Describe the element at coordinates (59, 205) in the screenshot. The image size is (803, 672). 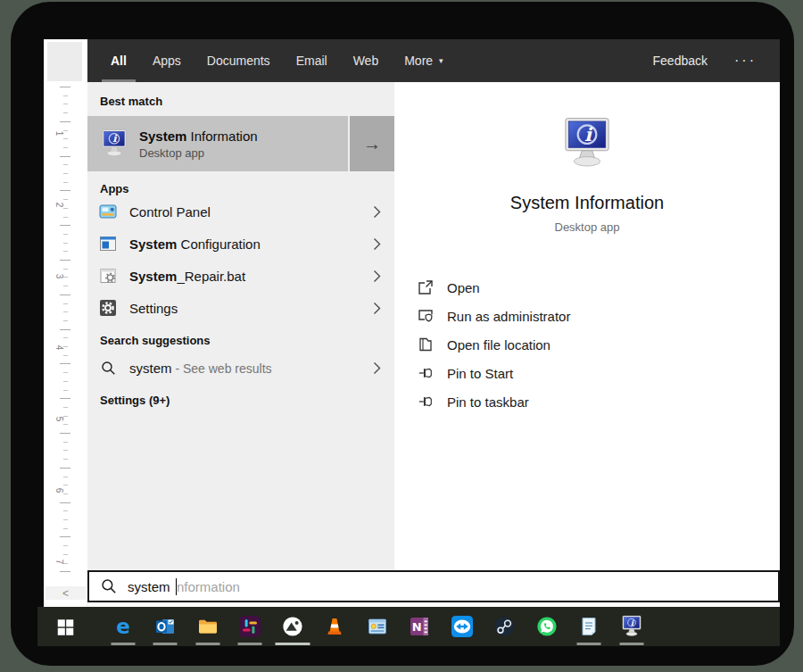
I see `ruler-number: 2` at that location.